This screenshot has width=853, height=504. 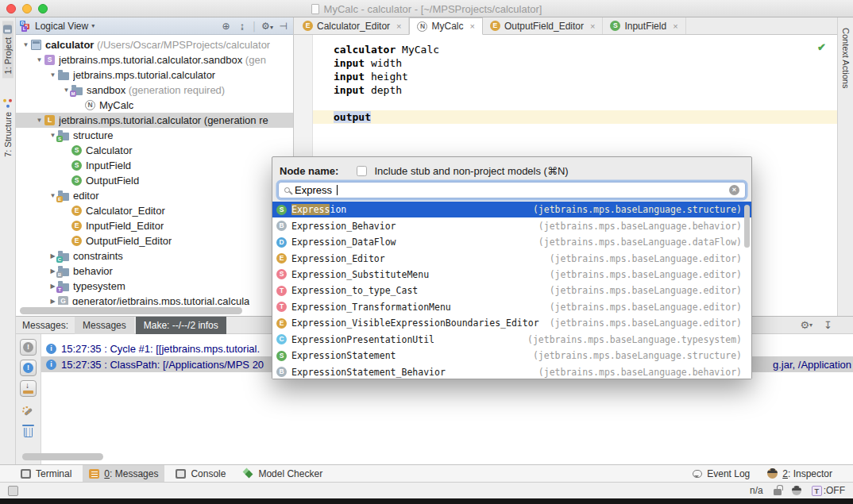 I want to click on messages-tab: Make: --/--/2 infos, so click(x=181, y=325).